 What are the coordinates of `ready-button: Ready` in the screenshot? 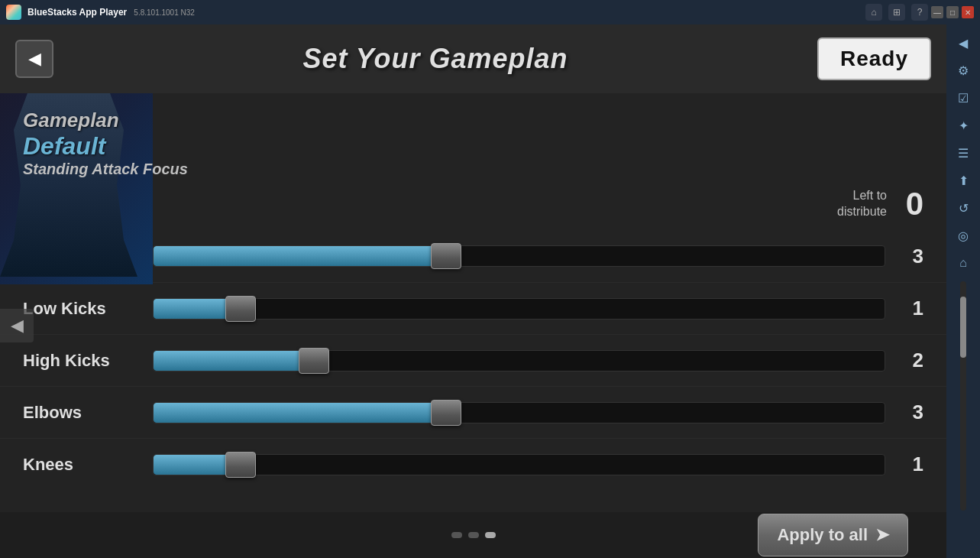 It's located at (874, 59).